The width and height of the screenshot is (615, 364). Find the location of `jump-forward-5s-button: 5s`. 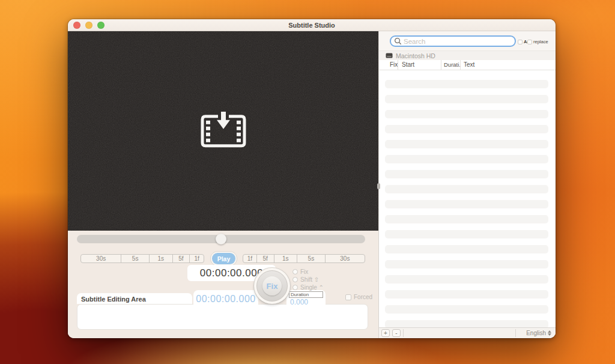

jump-forward-5s-button: 5s is located at coordinates (311, 258).